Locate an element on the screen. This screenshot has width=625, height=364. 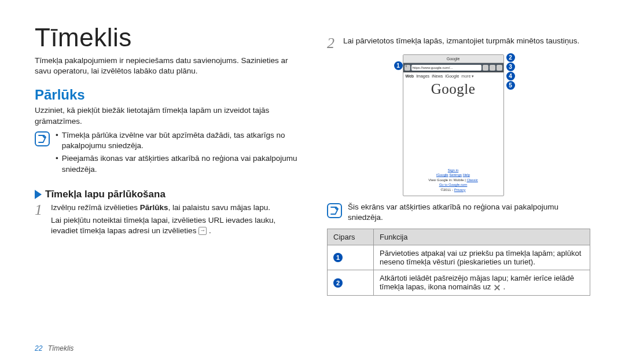
function-table: Cipars Funkcija 1 Pārvietoties atpakaļ v… is located at coordinates (458, 262).